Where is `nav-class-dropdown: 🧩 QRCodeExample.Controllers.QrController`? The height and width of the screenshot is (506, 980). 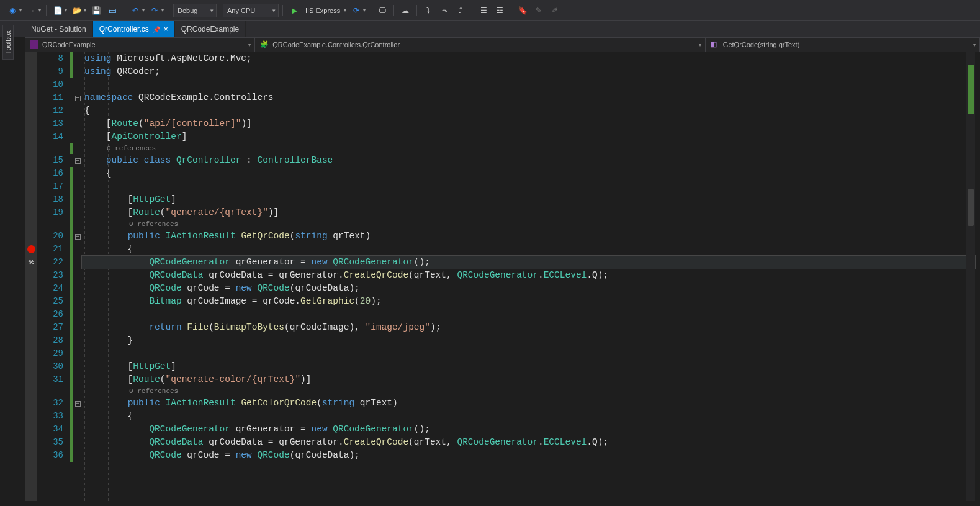
nav-class-dropdown: 🧩 QRCodeExample.Controllers.QrController is located at coordinates (480, 45).